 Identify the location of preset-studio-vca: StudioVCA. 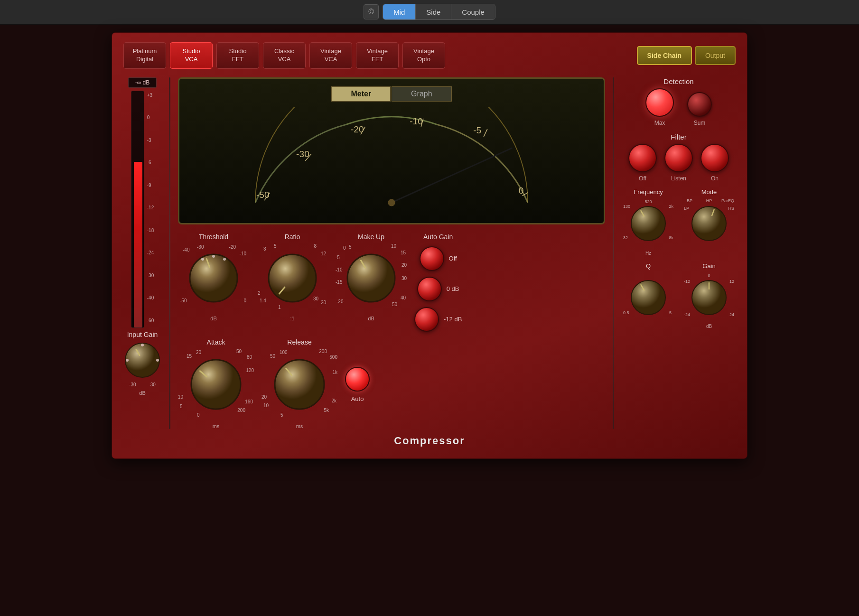
(191, 56).